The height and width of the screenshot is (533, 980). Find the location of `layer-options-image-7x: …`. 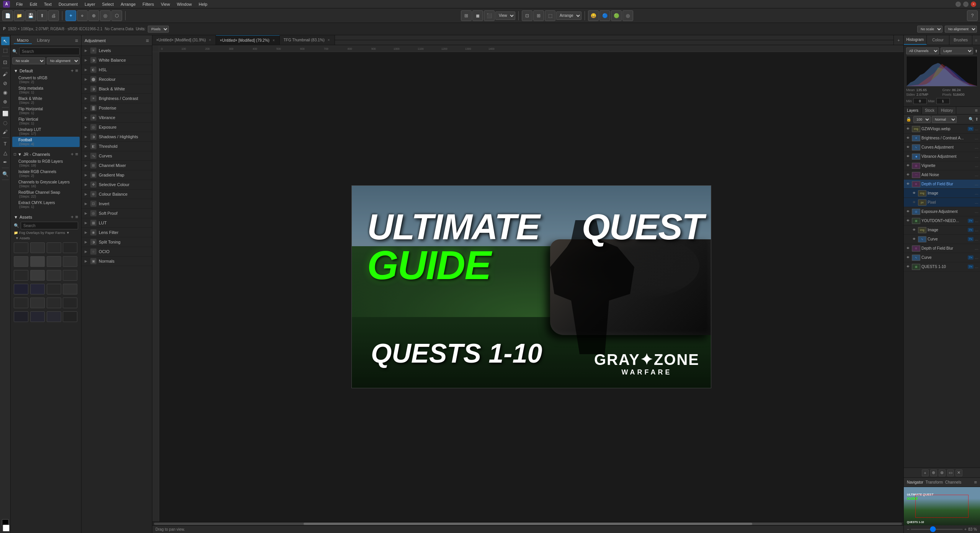

layer-options-image-7x: … is located at coordinates (977, 230).